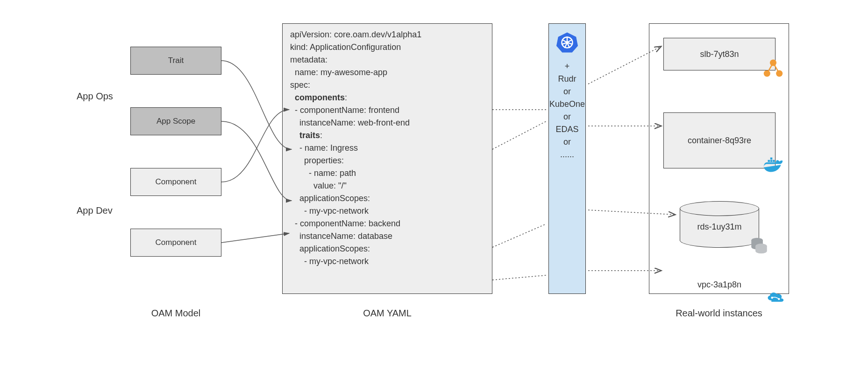  What do you see at coordinates (719, 314) in the screenshot?
I see `section-instances: Real-world instances` at bounding box center [719, 314].